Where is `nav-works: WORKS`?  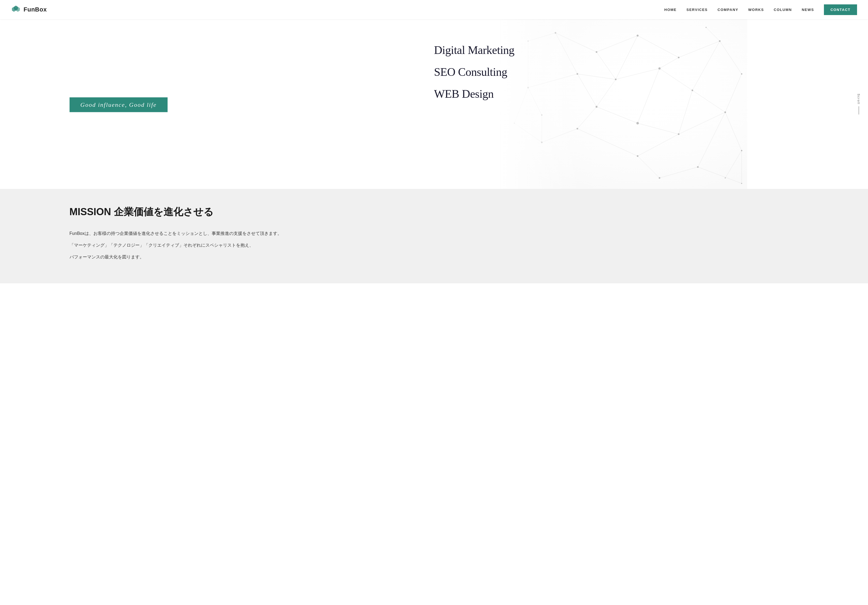 nav-works: WORKS is located at coordinates (756, 10).